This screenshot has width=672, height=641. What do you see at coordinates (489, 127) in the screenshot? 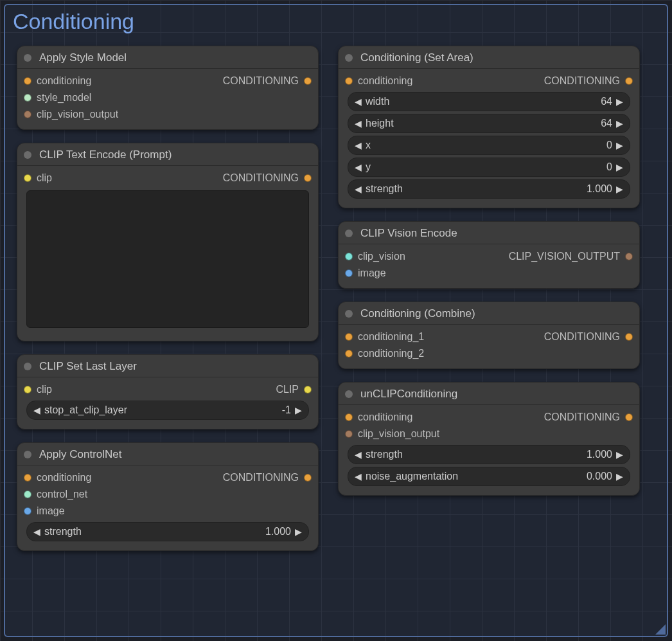
I see `node-conditioning-set-area: Conditioning (Set Area) conditioning CON…` at bounding box center [489, 127].